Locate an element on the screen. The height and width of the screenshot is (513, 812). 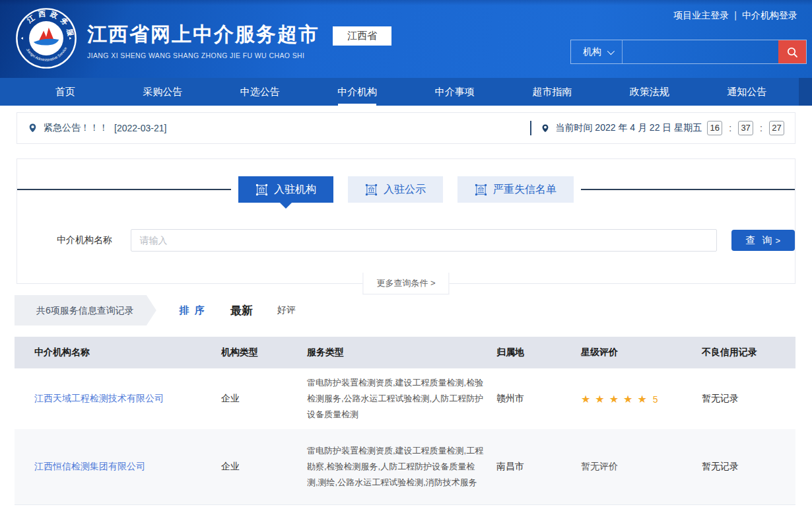
star-icons: ★★★★★ is located at coordinates (617, 399).